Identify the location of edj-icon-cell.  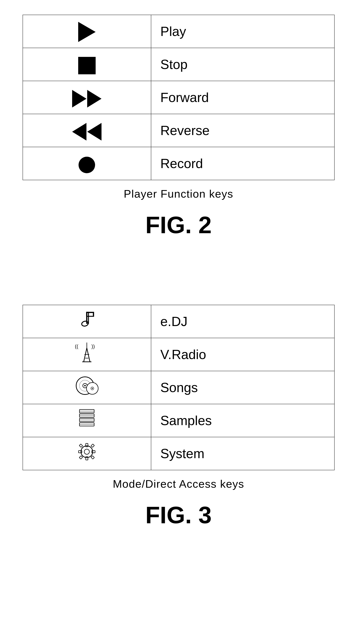
(87, 322).